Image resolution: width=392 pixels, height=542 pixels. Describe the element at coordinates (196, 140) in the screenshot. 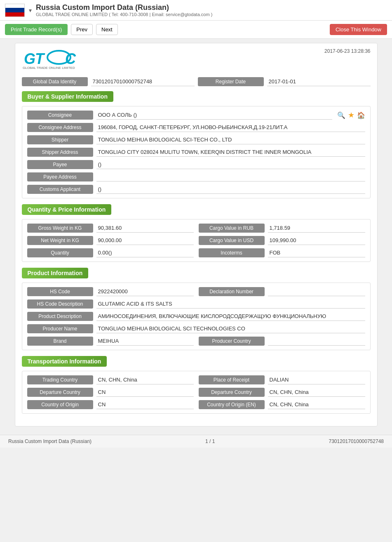

I see `shipper-row: Shipper TONGLIAO MEIHUA BIOLOGICAL SCI-T…` at that location.